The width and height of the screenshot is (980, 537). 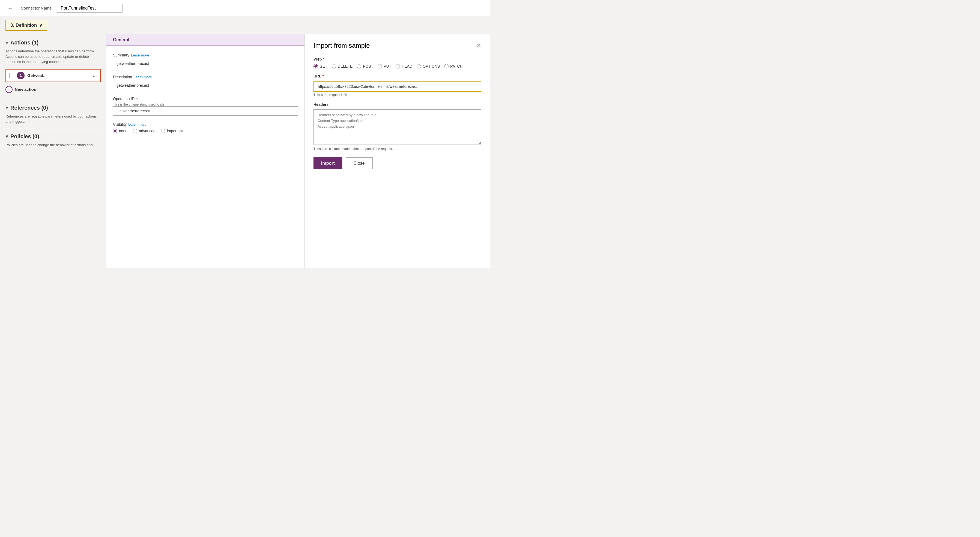 I want to click on operation-id-input, so click(x=205, y=111).